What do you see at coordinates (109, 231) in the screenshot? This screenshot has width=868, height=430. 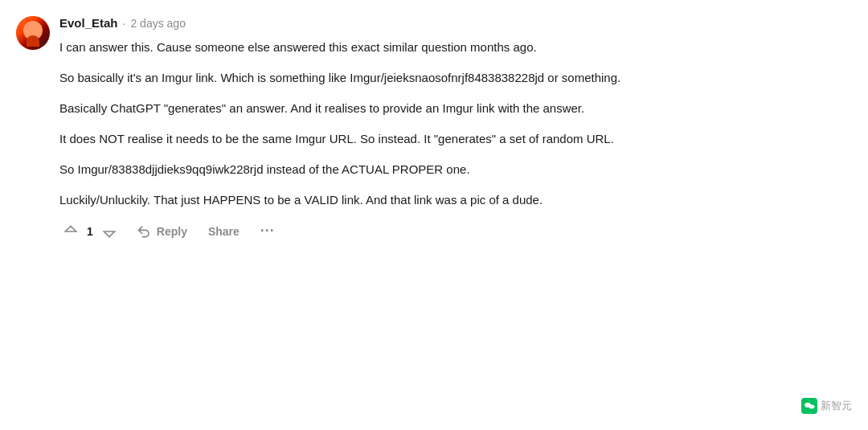 I see `downvote-button` at bounding box center [109, 231].